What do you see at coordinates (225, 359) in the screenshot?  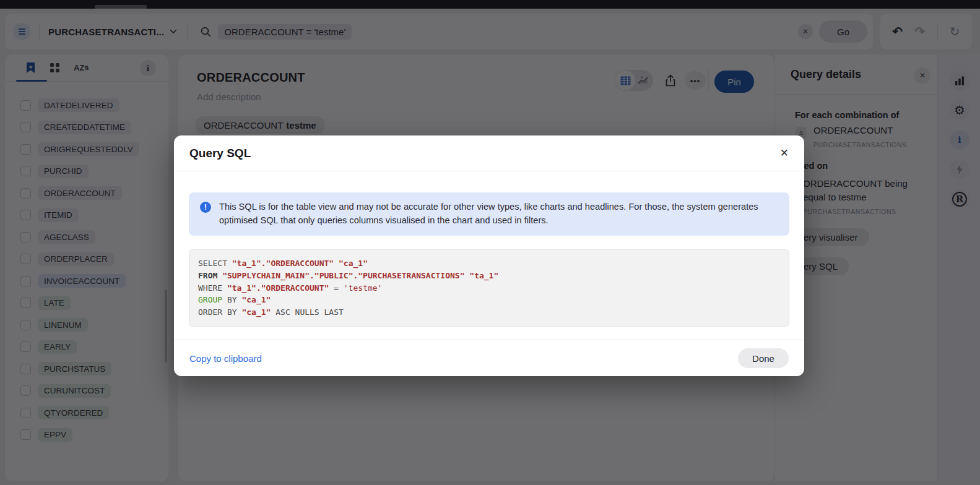 I see `copy-to-clipboard-link: Copy to clipboard` at bounding box center [225, 359].